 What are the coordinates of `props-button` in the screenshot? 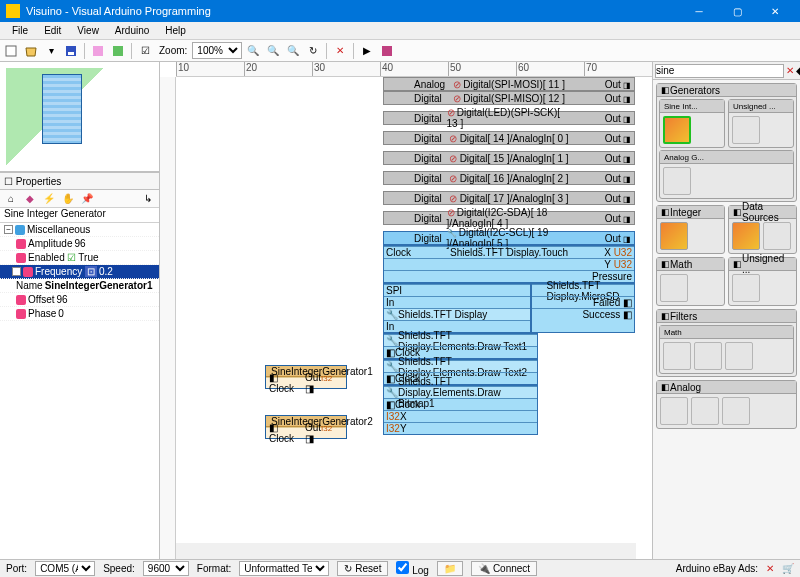 It's located at (98, 51).